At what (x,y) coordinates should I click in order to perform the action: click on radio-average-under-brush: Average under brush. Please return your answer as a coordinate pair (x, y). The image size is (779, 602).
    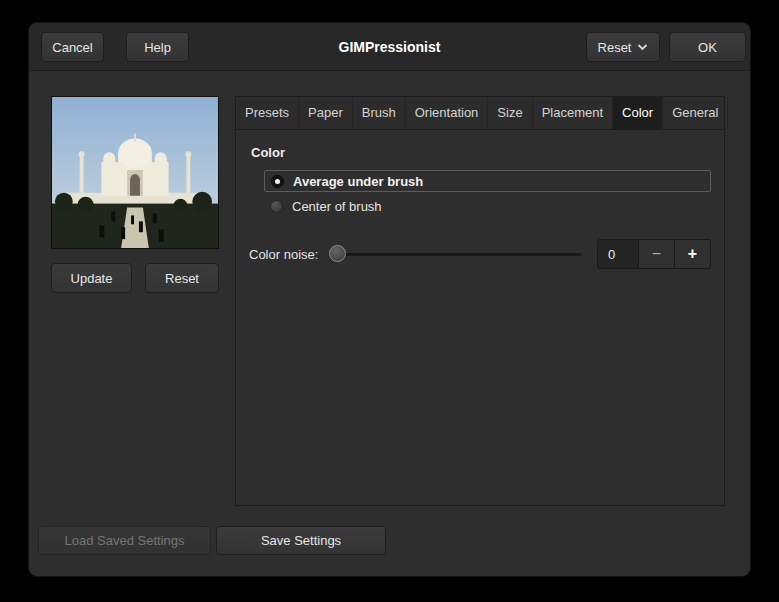
    Looking at the image, I should click on (488, 181).